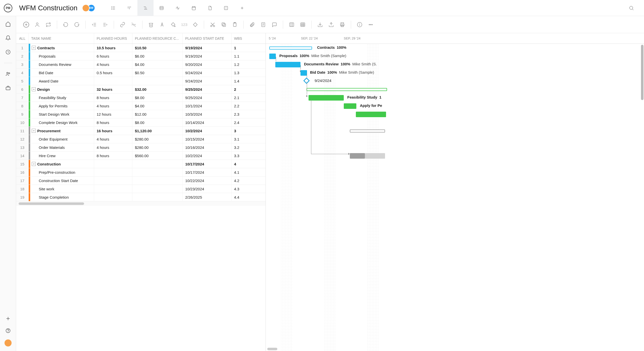 This screenshot has width=644, height=351. What do you see at coordinates (272, 349) in the screenshot?
I see `gantt-horizontal-scrollbar` at bounding box center [272, 349].